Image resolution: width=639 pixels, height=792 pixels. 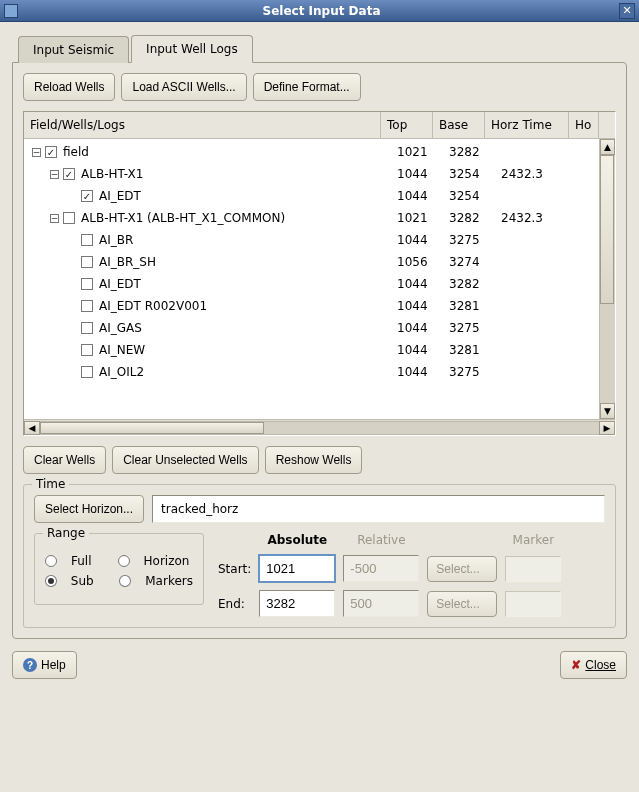 I want to click on toolbar-top: Reload Wells Load ASCII Wells... Define …, so click(x=320, y=87).